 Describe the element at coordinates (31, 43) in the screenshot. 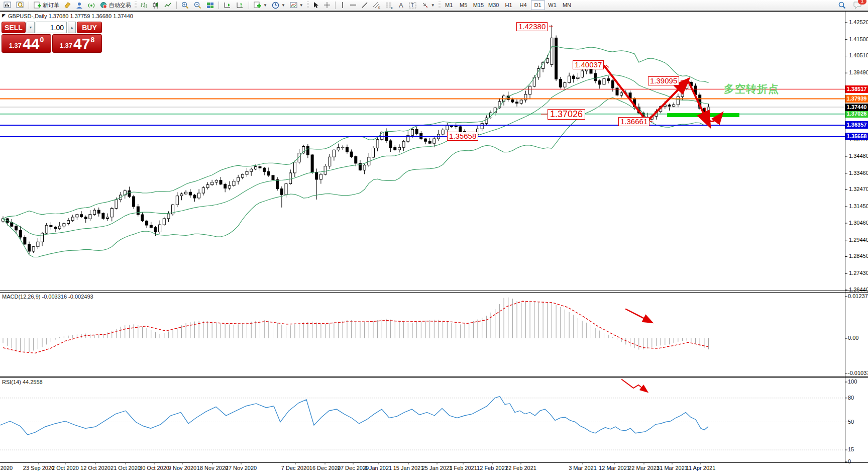

I see `sell-price-big: 44` at that location.